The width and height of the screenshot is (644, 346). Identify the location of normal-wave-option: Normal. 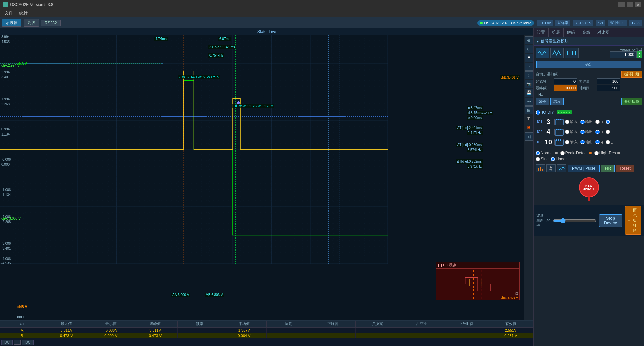
(547, 153).